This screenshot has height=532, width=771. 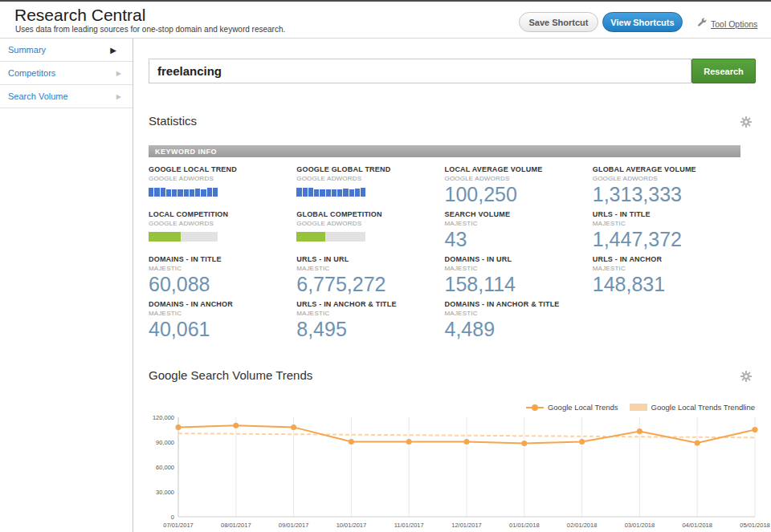 What do you see at coordinates (370, 323) in the screenshot?
I see `stat-urls-in-anchor-title: URLS - IN ANCHOR & TITLE MAJESTIC 8,495` at bounding box center [370, 323].